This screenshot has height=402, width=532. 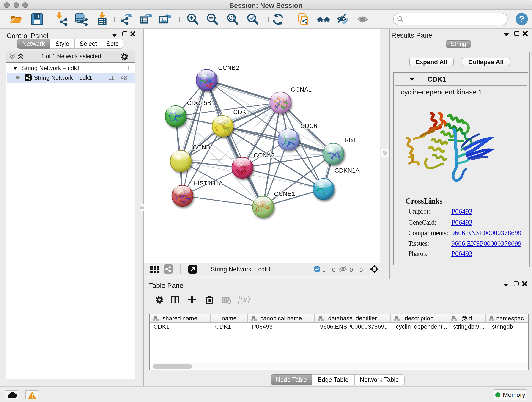 What do you see at coordinates (301, 89) in the screenshot?
I see `svg-text: CCNA1` at bounding box center [301, 89].